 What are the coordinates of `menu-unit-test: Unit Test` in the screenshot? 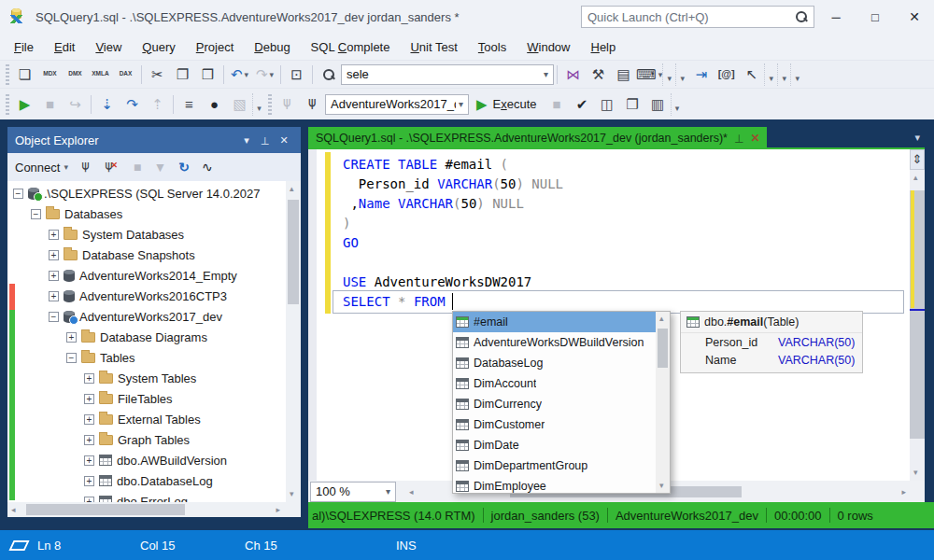 It's located at (433, 47).